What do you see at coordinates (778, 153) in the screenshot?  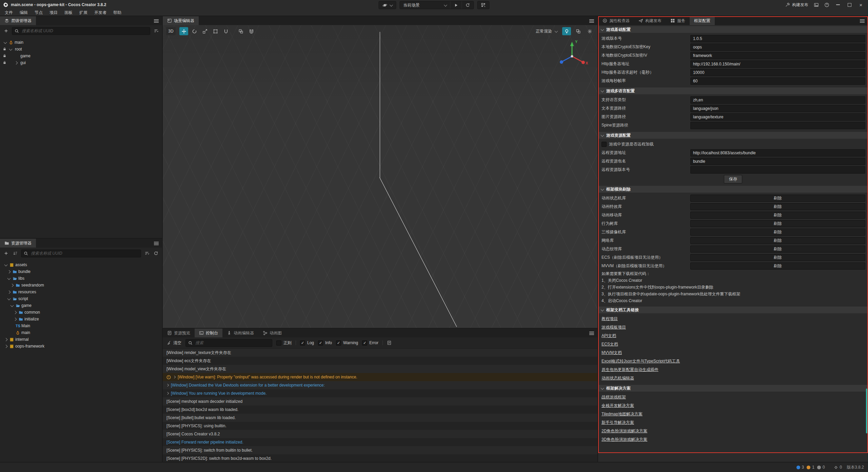 I see `text-input: http://localhost:8083/assets/bundle` at bounding box center [778, 153].